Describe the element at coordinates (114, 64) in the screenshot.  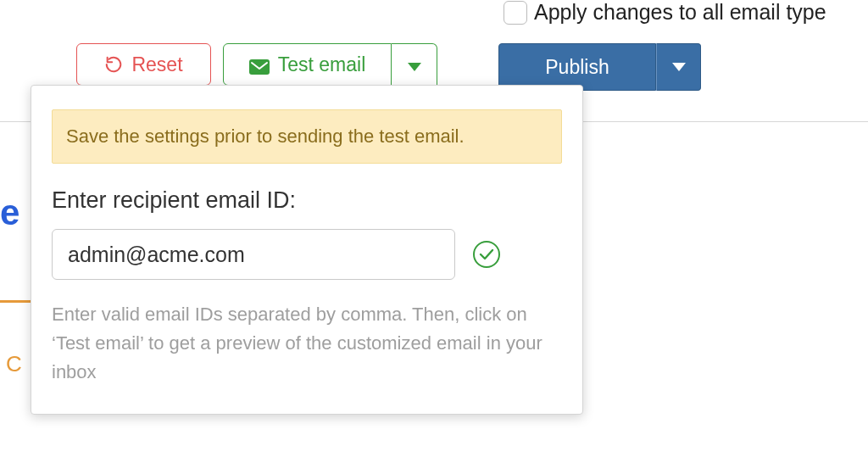
I see `reset-icon` at that location.